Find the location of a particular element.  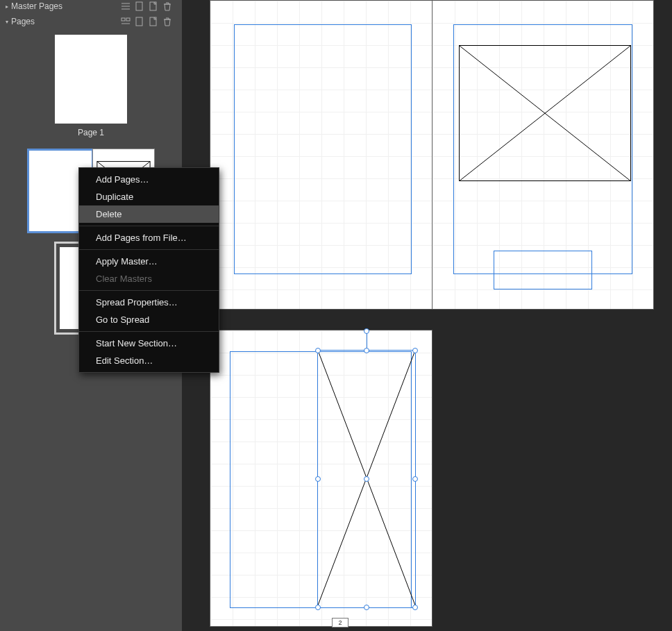

pages-toolbar is located at coordinates (149, 22).